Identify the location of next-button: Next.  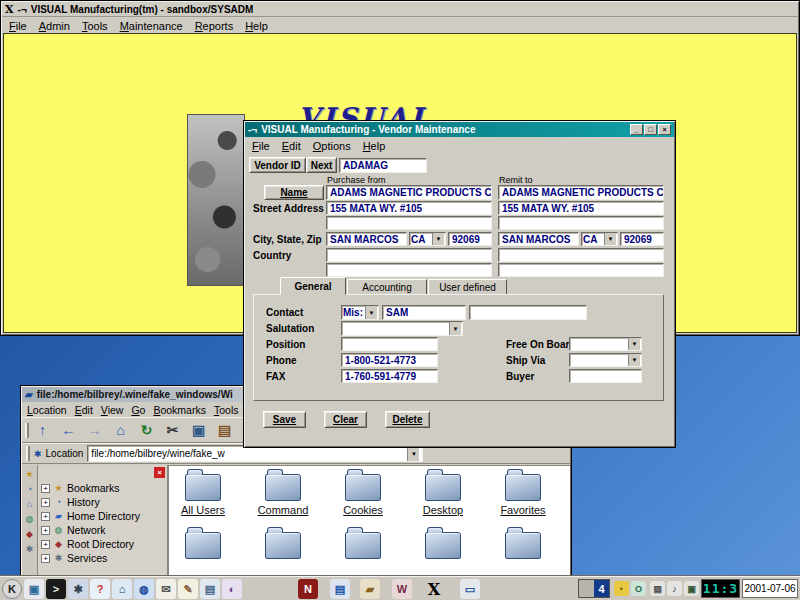
(322, 165).